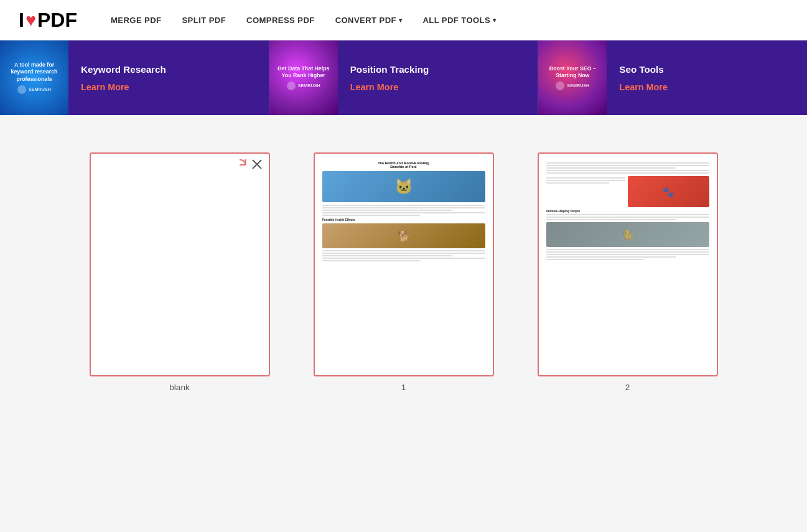 The image size is (807, 532). Describe the element at coordinates (169, 78) in the screenshot. I see `ad-text-1: Keyword Research Learn More` at that location.